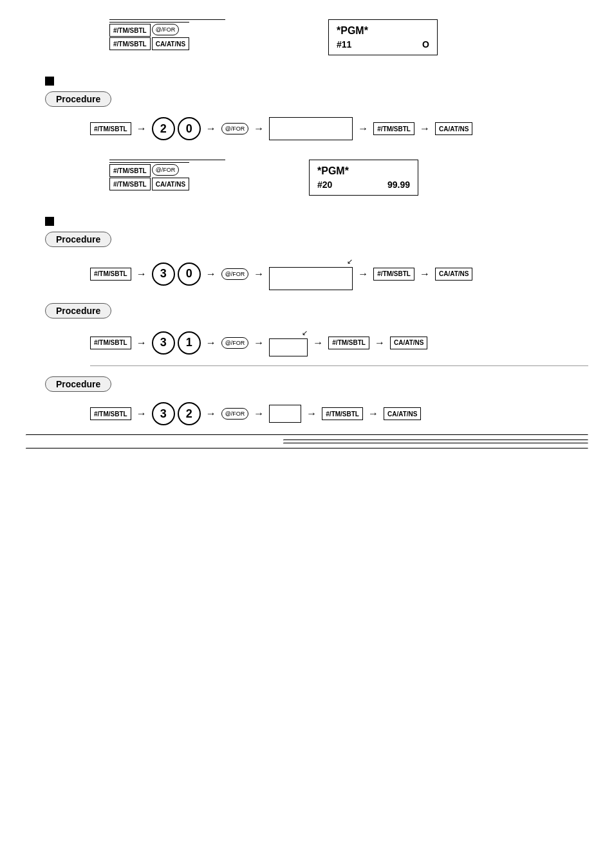  I want to click on flow1-arrow3: →, so click(259, 129).